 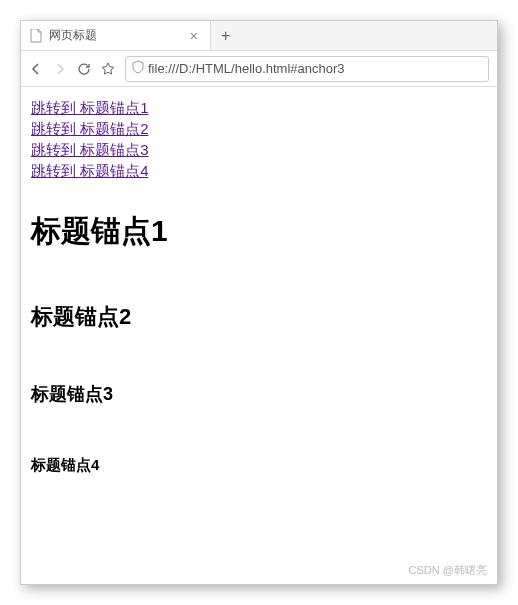 What do you see at coordinates (36, 69) in the screenshot?
I see `back-button` at bounding box center [36, 69].